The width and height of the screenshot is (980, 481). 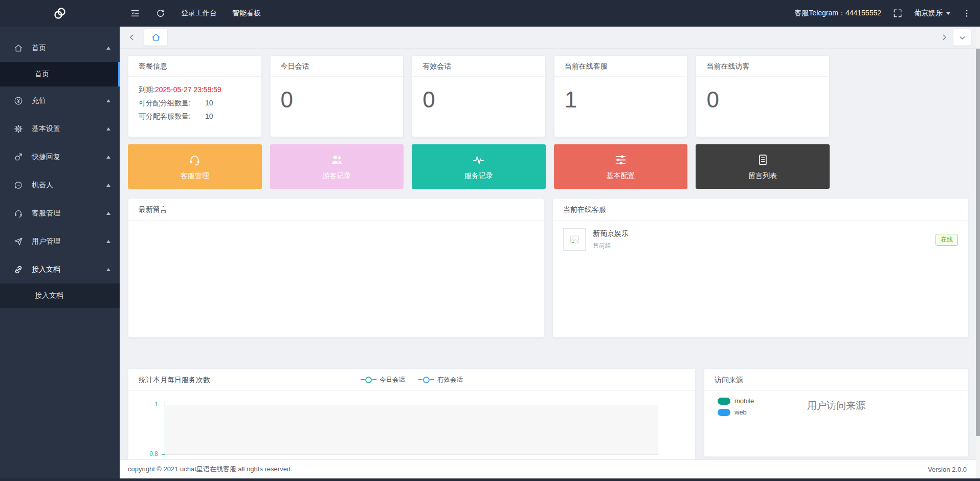 I want to click on sidebar-subitem-docs-sub: 接入文档, so click(x=60, y=296).